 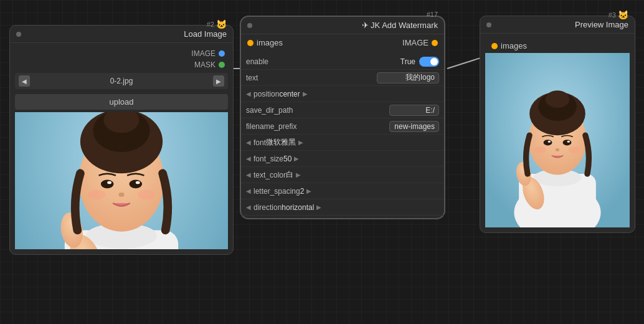 I want to click on font-size-left: ◀ font_size, so click(x=265, y=159).